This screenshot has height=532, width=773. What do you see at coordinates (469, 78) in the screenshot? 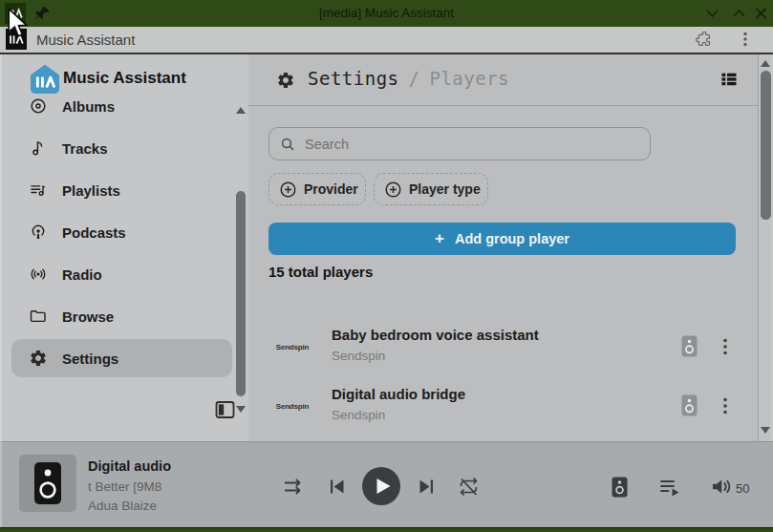
I see `breadcrumb-page: Players` at bounding box center [469, 78].